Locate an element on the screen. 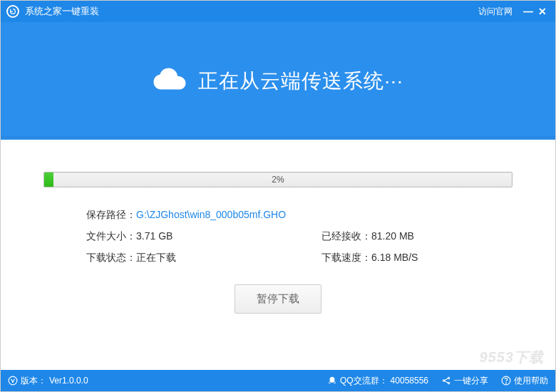 Image resolution: width=556 pixels, height=392 pixels. share-link: 一键分享 is located at coordinates (465, 381).